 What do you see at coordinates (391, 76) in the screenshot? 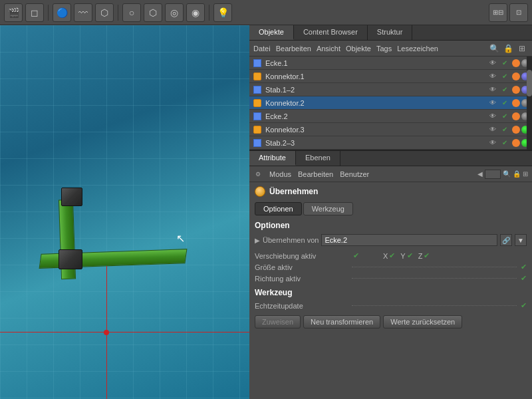
I see `obj-row-konnektor1: Konnektor.1 👁 ✔` at bounding box center [391, 76].